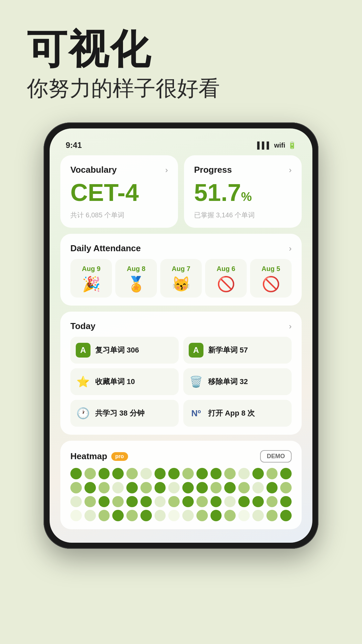 This screenshot has height=644, width=362. I want to click on time-icon: 🕐, so click(83, 413).